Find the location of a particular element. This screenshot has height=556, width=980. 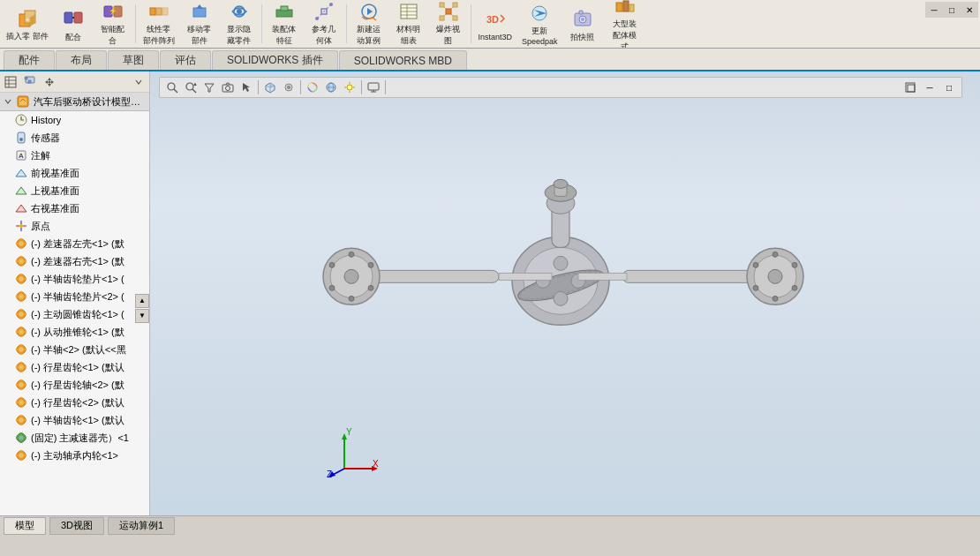

viewport-toolbar: ▲ is located at coordinates (561, 87).